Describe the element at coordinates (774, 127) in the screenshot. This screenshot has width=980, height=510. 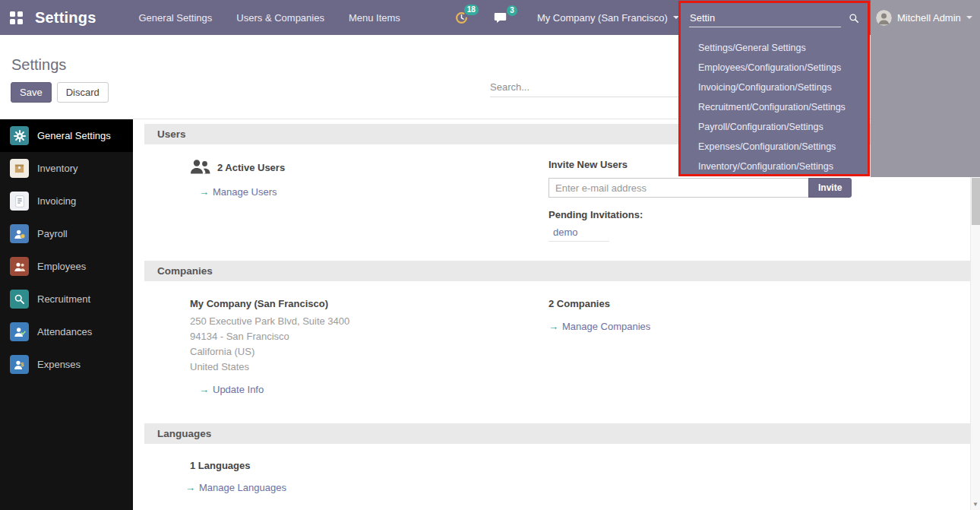
I see `menu-search-result: Payroll/Configuration/Settings` at that location.